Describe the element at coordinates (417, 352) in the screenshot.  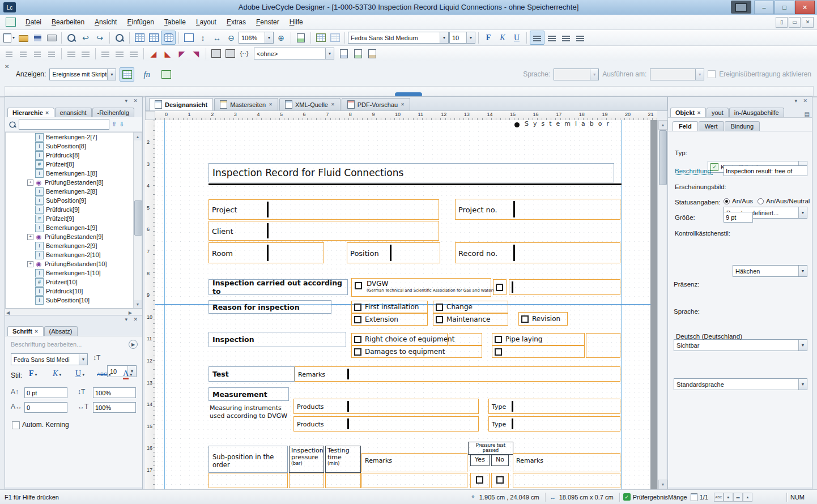
I see `checkbox-damages: Damages to equipment` at that location.